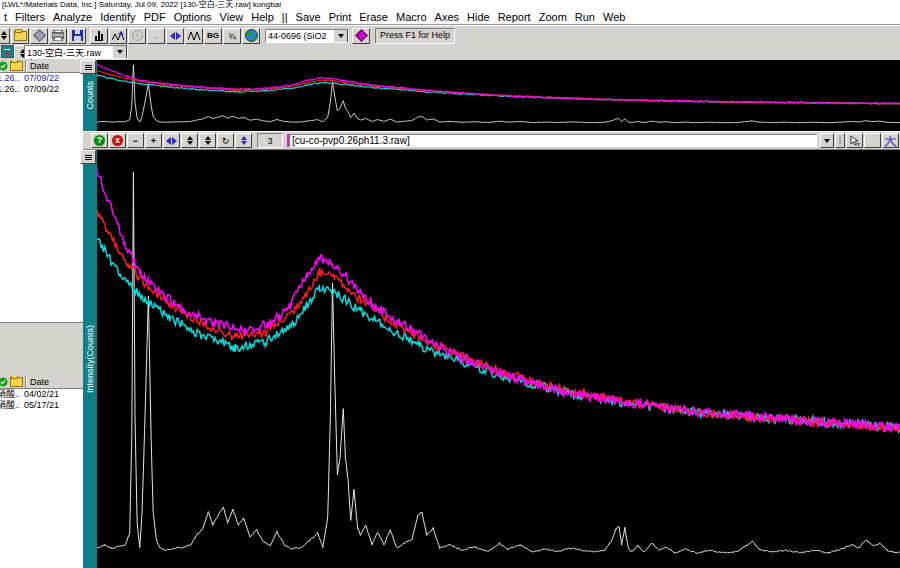 This screenshot has height=568, width=900. Describe the element at coordinates (232, 17) in the screenshot. I see `menu-item-view: View` at that location.